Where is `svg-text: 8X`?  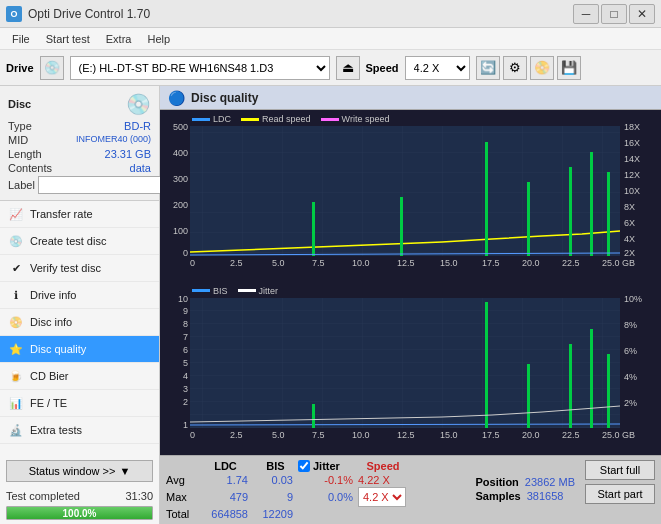
svg-text: 8X is located at coordinates (630, 207).